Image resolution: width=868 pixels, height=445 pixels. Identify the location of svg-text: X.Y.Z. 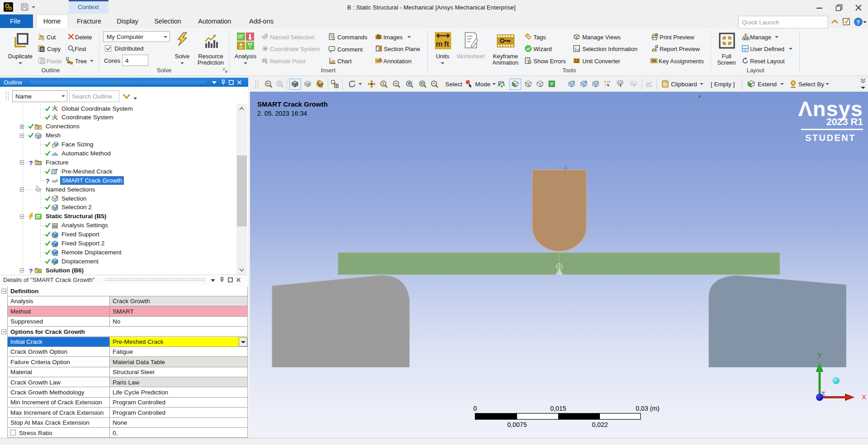
(608, 82).